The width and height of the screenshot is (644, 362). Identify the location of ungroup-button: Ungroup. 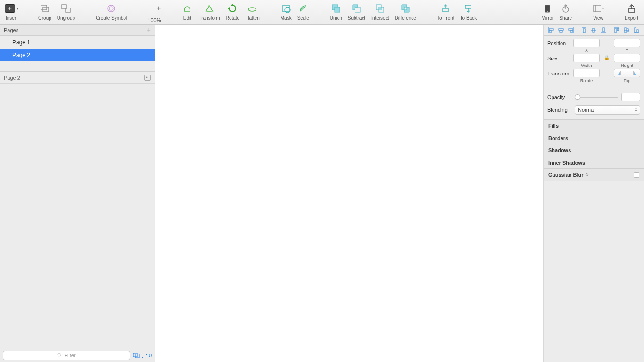
(66, 11).